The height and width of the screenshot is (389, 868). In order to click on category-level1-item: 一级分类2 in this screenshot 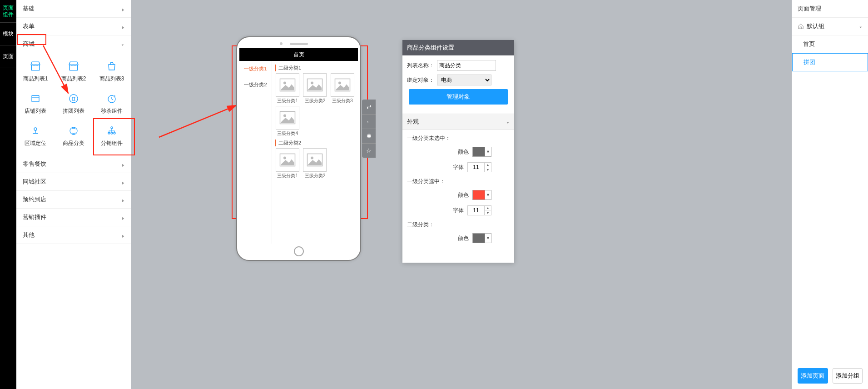, I will do `click(255, 85)`.